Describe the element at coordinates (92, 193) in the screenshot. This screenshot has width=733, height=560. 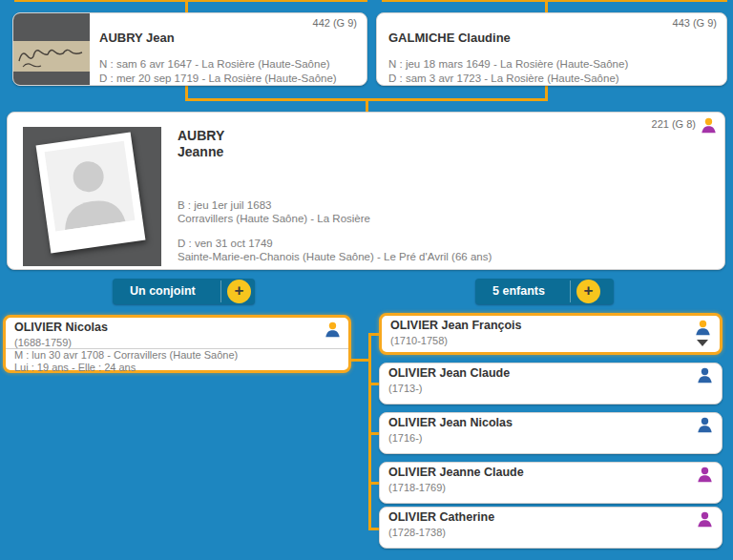
I see `photo-placeholder` at that location.